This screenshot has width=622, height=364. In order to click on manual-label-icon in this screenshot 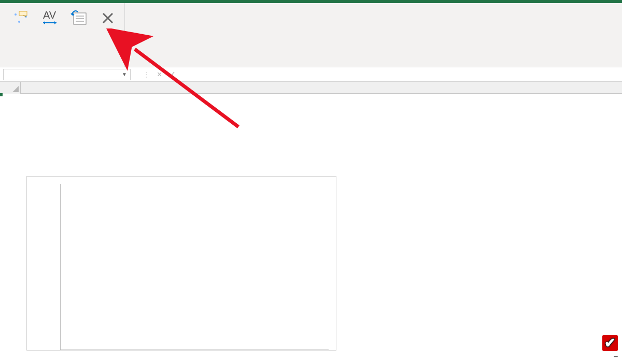, I will do `click(79, 18)`.